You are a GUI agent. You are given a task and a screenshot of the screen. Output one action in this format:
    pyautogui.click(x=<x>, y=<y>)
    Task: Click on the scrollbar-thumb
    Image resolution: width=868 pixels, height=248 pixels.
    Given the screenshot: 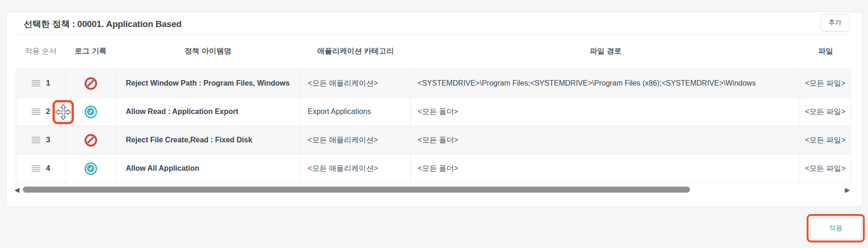 What is the action you would take?
    pyautogui.click(x=356, y=190)
    